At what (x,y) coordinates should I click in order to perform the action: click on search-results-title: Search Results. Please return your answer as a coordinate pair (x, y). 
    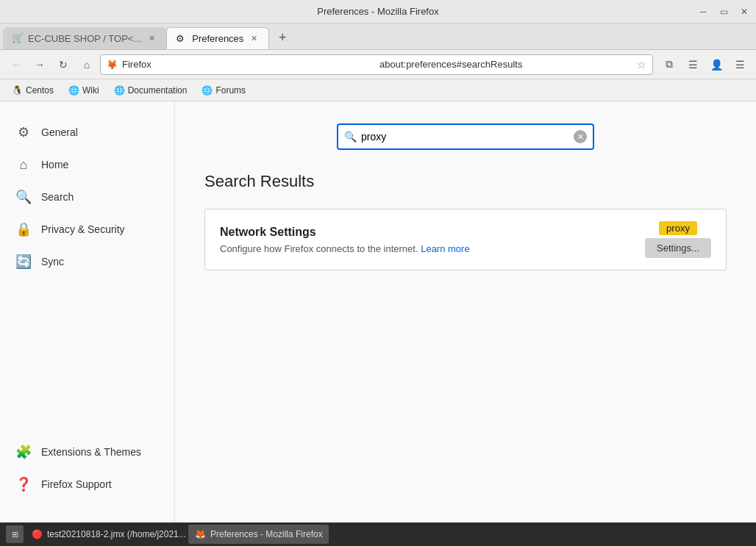
    Looking at the image, I should click on (466, 182).